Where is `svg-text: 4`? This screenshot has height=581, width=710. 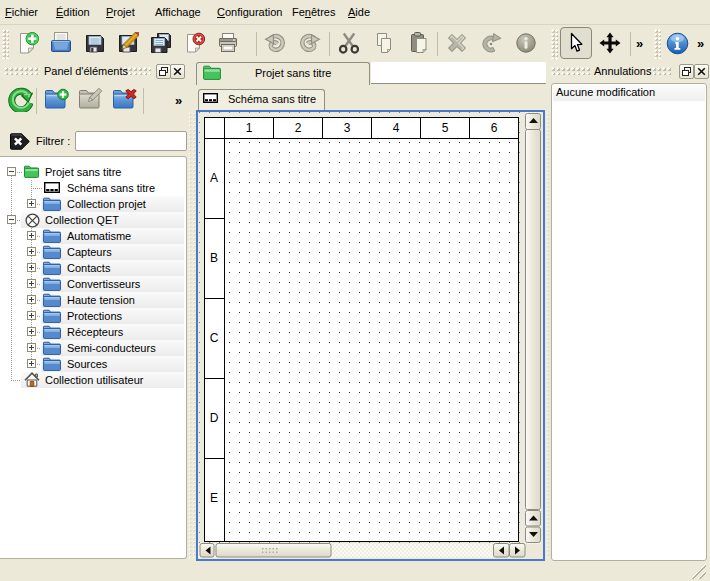 svg-text: 4 is located at coordinates (396, 128).